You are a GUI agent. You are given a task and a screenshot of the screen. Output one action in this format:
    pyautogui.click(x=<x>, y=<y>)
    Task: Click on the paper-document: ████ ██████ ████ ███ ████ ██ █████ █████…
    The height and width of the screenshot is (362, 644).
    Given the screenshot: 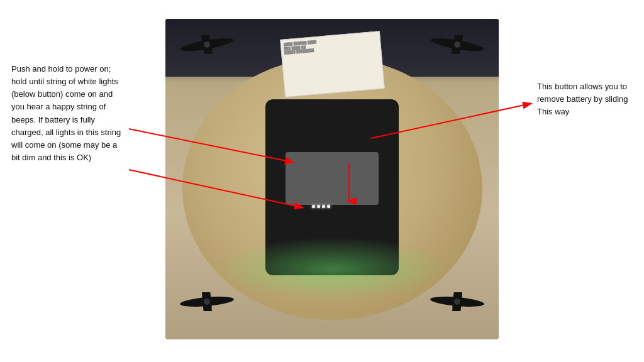 What is the action you would take?
    pyautogui.click(x=332, y=64)
    